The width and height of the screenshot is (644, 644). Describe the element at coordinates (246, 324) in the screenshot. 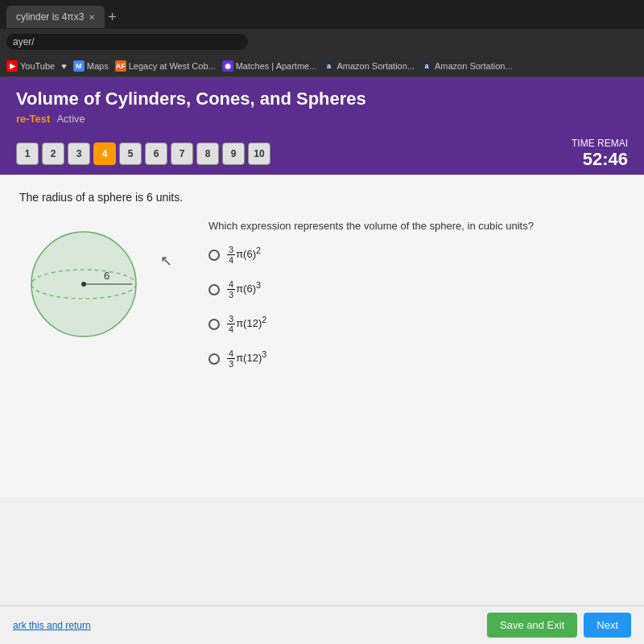

I see `choice-c-text: 34π(12)2` at that location.